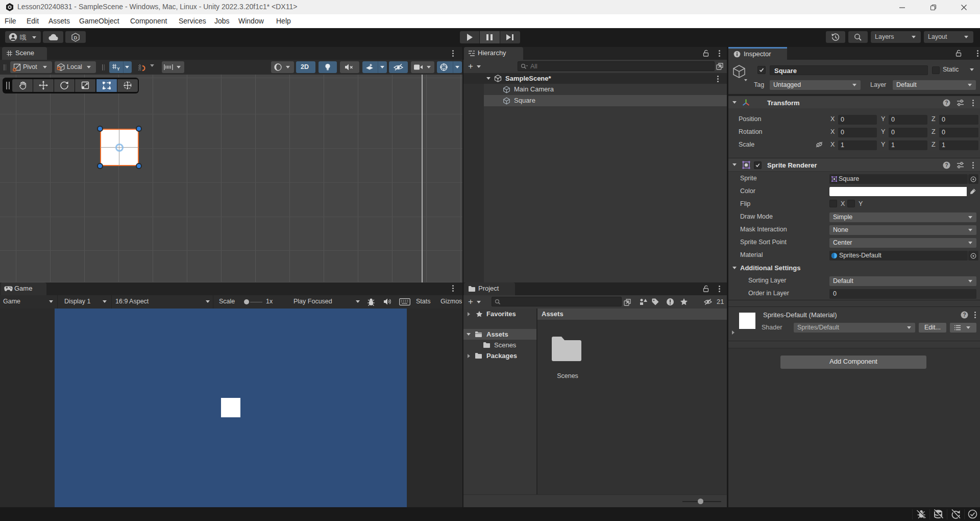 This screenshot has height=521, width=980. I want to click on svg-text: Y, so click(118, 69).